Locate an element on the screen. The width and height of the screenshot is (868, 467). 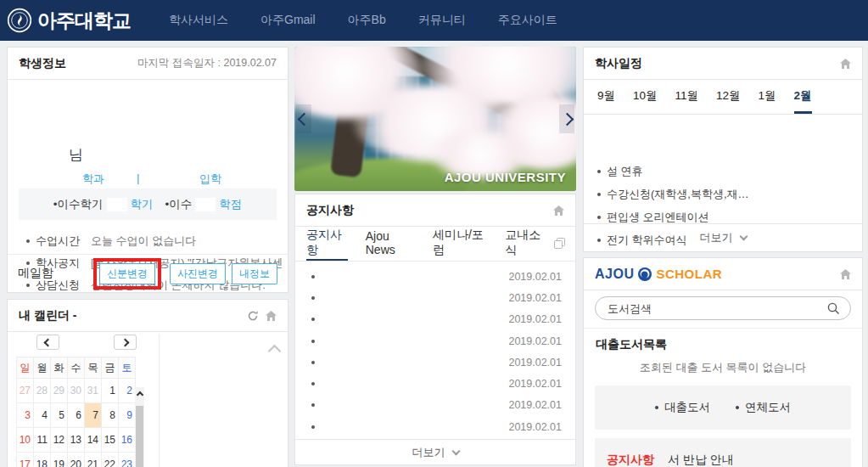
my-info-button: 내정보 is located at coordinates (255, 273).